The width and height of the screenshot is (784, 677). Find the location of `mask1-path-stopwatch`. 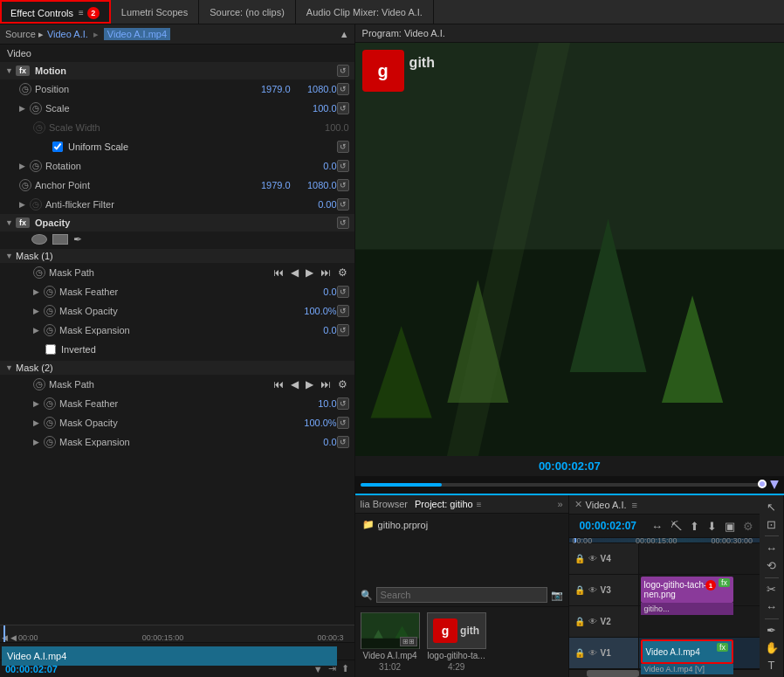

mask1-path-stopwatch is located at coordinates (39, 273).